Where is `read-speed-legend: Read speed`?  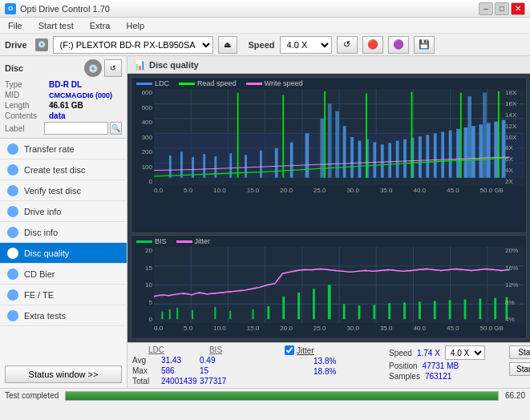
read-speed-legend: Read speed is located at coordinates (216, 83).